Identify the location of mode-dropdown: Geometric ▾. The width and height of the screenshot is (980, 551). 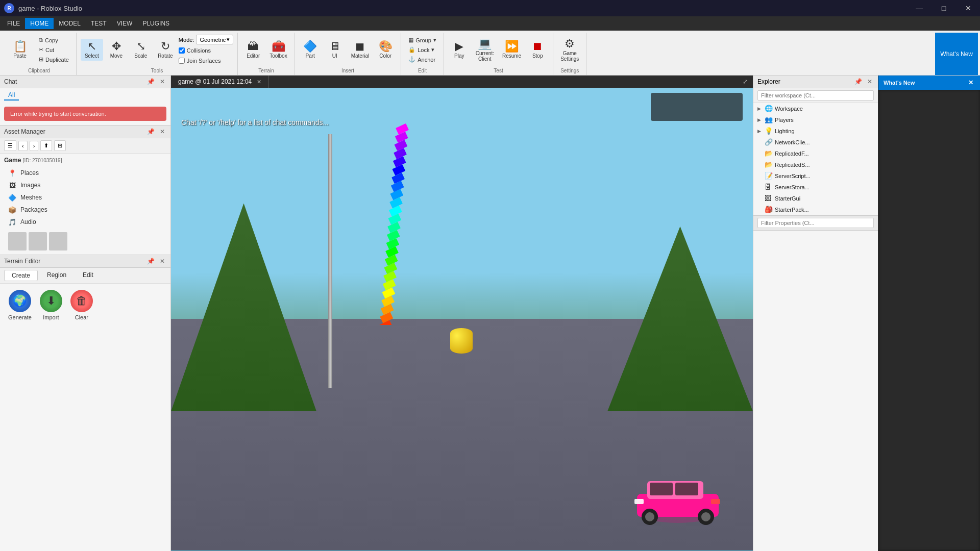
(214, 40).